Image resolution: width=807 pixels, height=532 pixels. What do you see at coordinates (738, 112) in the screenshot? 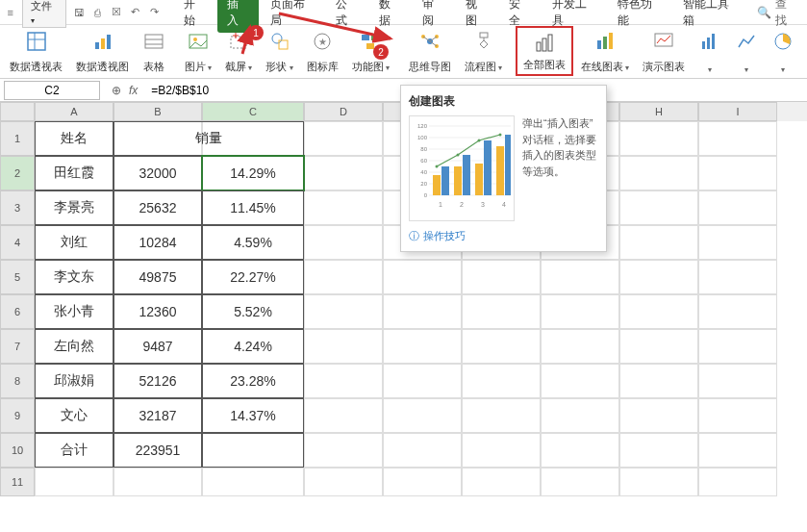
I see `col-header-I: I` at bounding box center [738, 112].